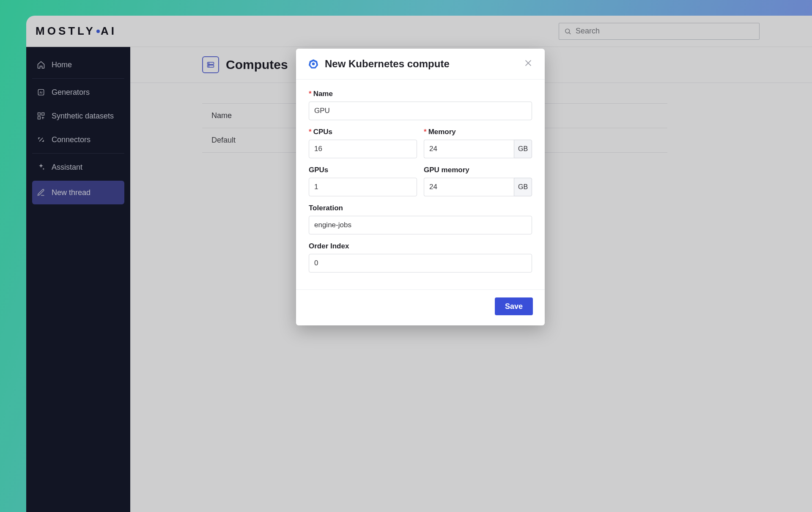 Image resolution: width=812 pixels, height=512 pixels. What do you see at coordinates (363, 170) in the screenshot?
I see `label-gpus: GPUs` at bounding box center [363, 170].